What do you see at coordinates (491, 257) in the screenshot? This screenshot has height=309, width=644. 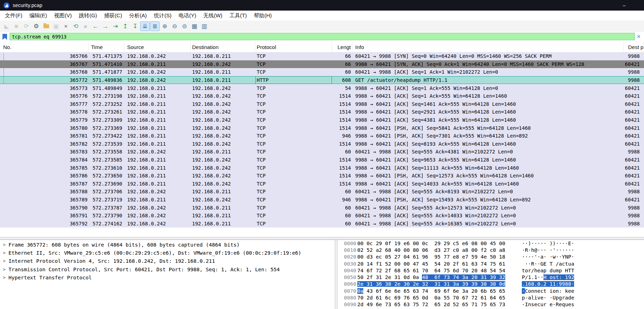 I see `hex-row: 002000 d3 ec 05 27 04 61 96 95 77 e8 e7 …` at bounding box center [491, 257].